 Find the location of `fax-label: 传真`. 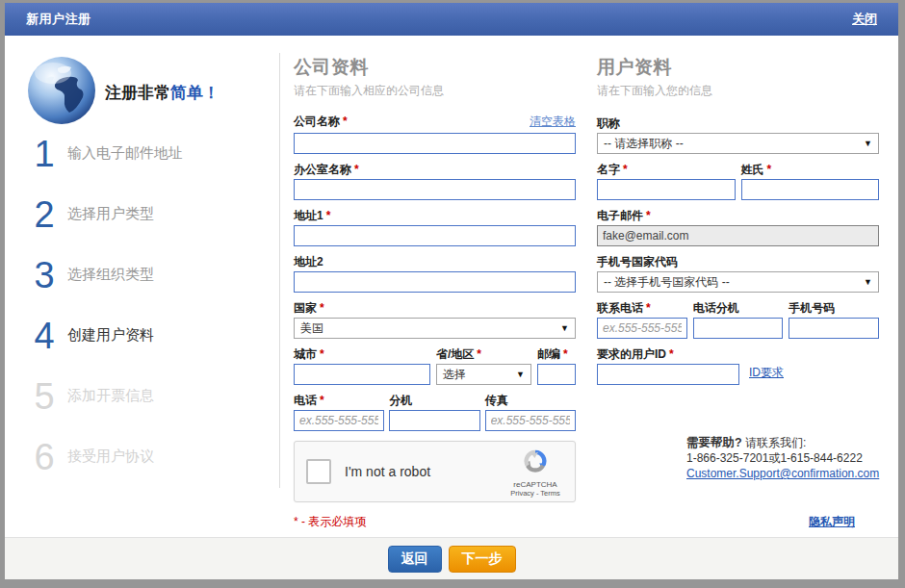

fax-label: 传真 is located at coordinates (497, 400).